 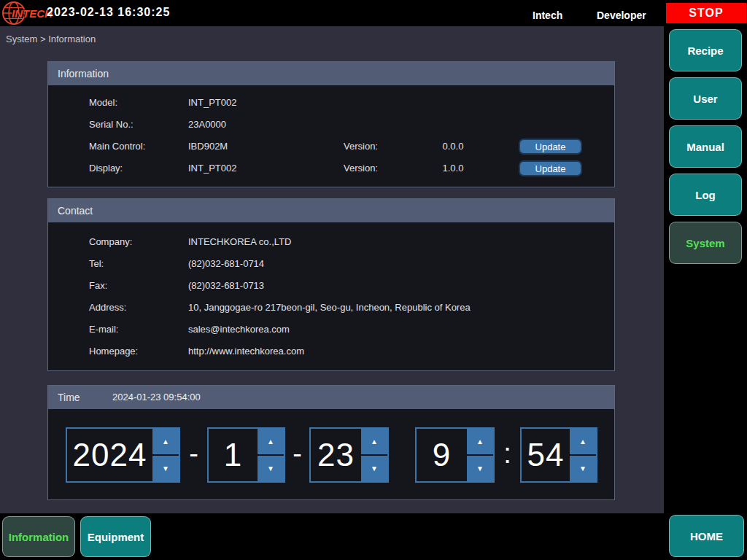 I want to click on fax-label: Fax:, so click(x=98, y=286).